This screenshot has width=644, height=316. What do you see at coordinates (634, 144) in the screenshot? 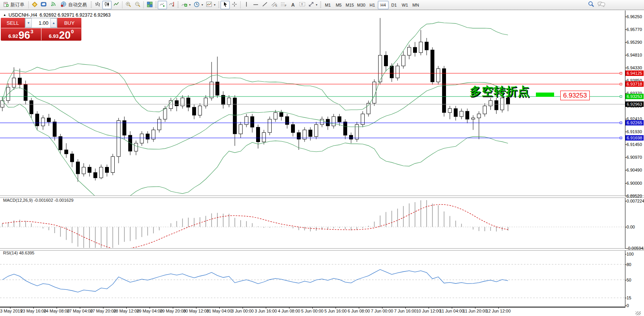
I see `price-tick-label: 6.91450` at bounding box center [634, 144].